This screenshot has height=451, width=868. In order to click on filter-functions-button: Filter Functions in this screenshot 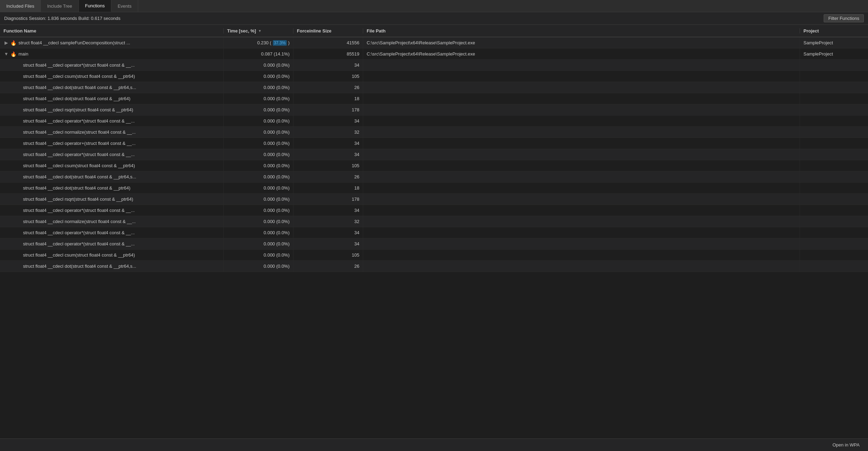, I will do `click(844, 18)`.